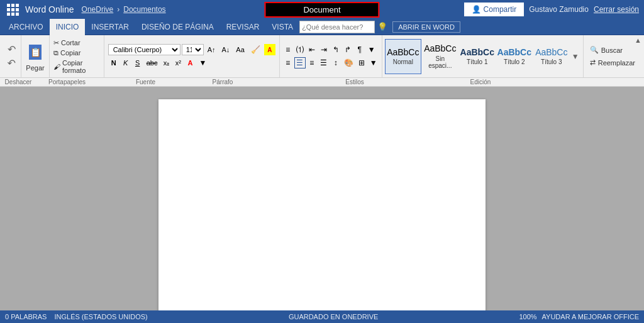  I want to click on zoom-level: 100%, so click(528, 317).